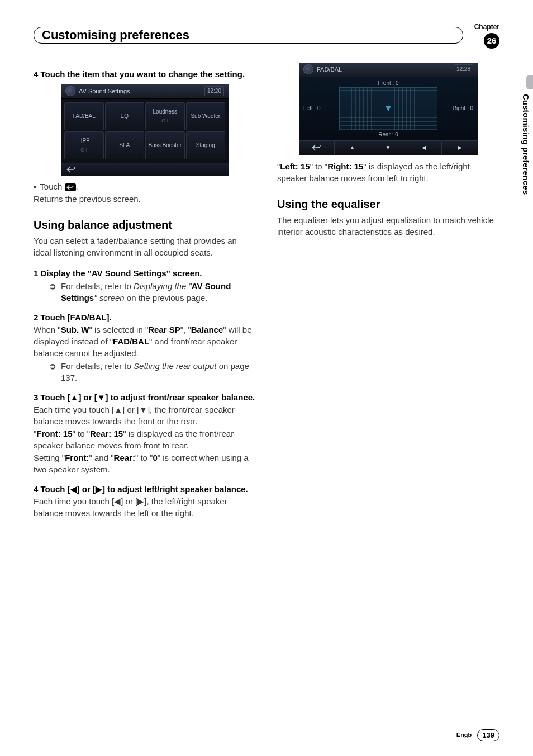 This screenshot has width=533, height=756. Describe the element at coordinates (116, 36) in the screenshot. I see `section-title: Customising preferences` at that location.